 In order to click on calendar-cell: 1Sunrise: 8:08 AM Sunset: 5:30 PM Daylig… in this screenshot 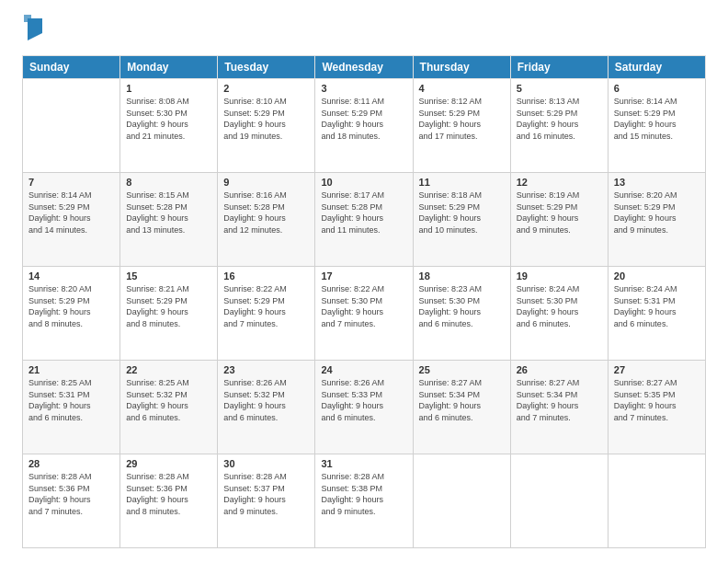, I will do `click(169, 126)`.